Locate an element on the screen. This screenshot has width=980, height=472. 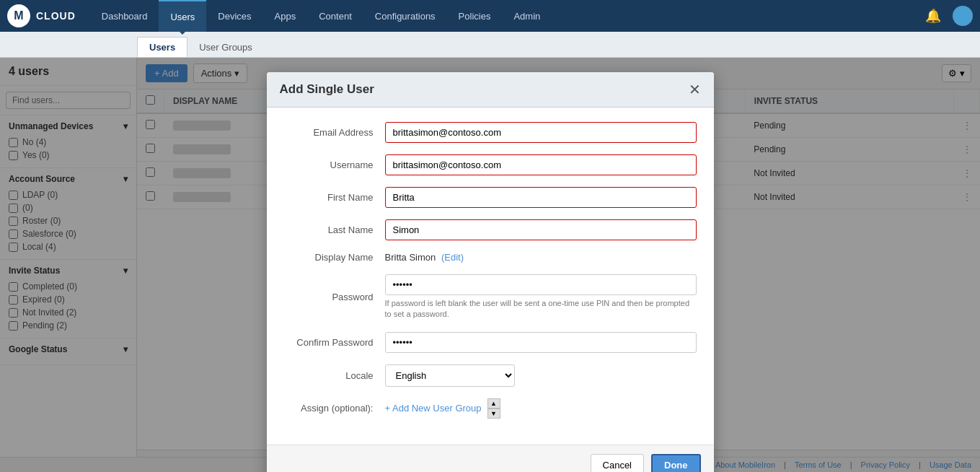
assign-label: Assign (optional): is located at coordinates (335, 408).